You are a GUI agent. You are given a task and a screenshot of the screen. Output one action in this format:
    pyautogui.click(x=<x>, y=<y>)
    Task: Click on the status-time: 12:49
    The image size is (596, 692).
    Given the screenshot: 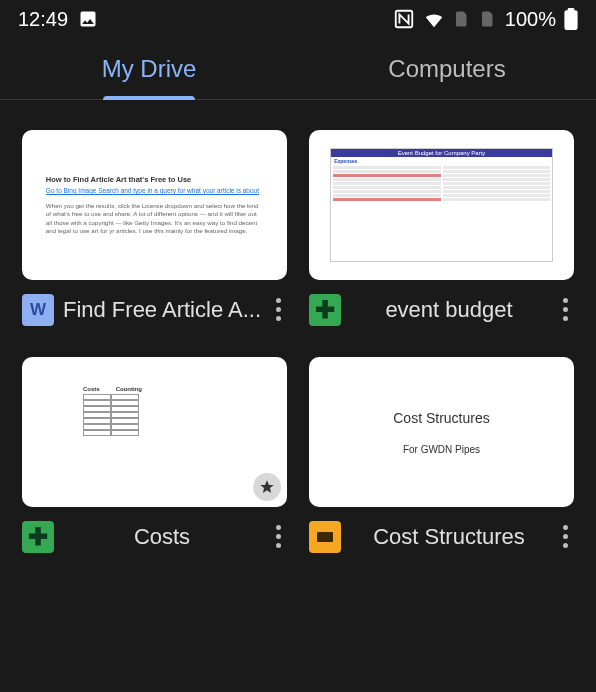 What is the action you would take?
    pyautogui.click(x=43, y=20)
    